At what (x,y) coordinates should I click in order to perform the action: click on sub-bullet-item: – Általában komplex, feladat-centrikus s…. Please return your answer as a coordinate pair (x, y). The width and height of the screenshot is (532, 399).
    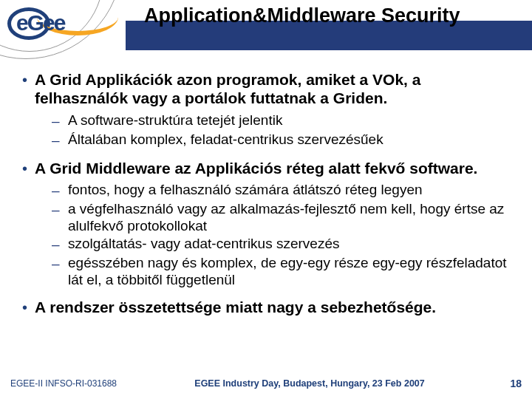
    Looking at the image, I should click on (283, 140).